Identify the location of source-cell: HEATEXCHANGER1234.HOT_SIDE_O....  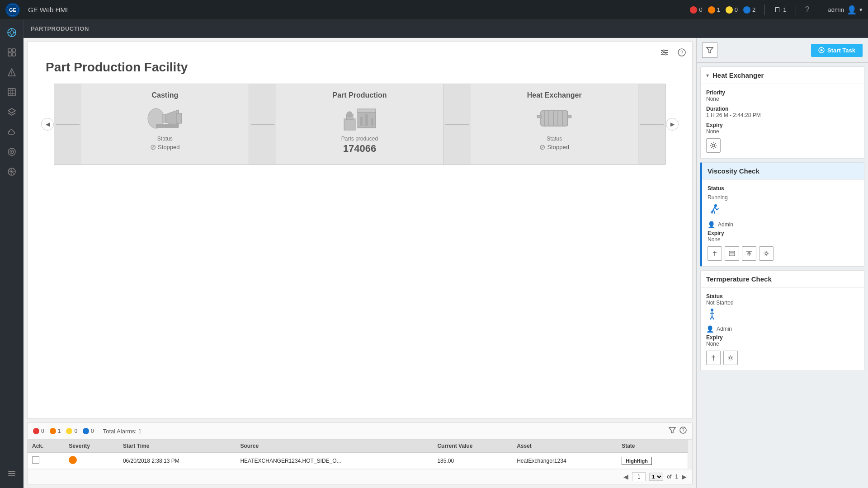
(334, 461).